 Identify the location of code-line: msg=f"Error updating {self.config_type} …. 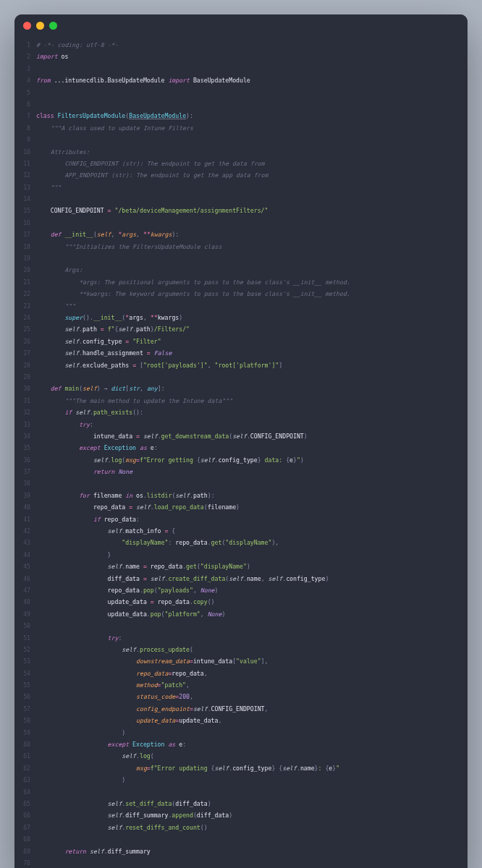
(248, 768).